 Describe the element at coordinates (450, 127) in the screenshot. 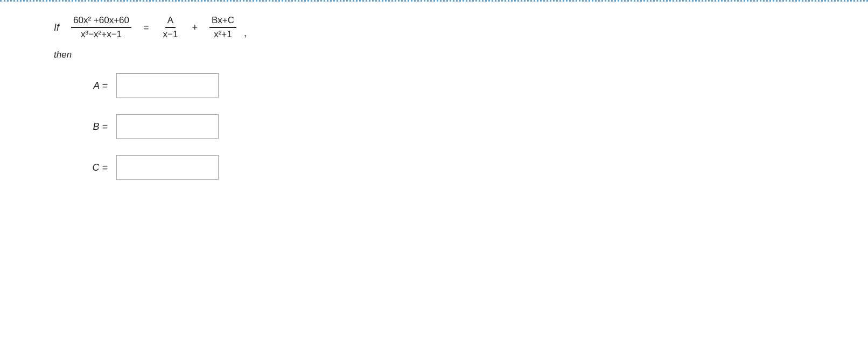

I see `answer-row-b: B =` at that location.